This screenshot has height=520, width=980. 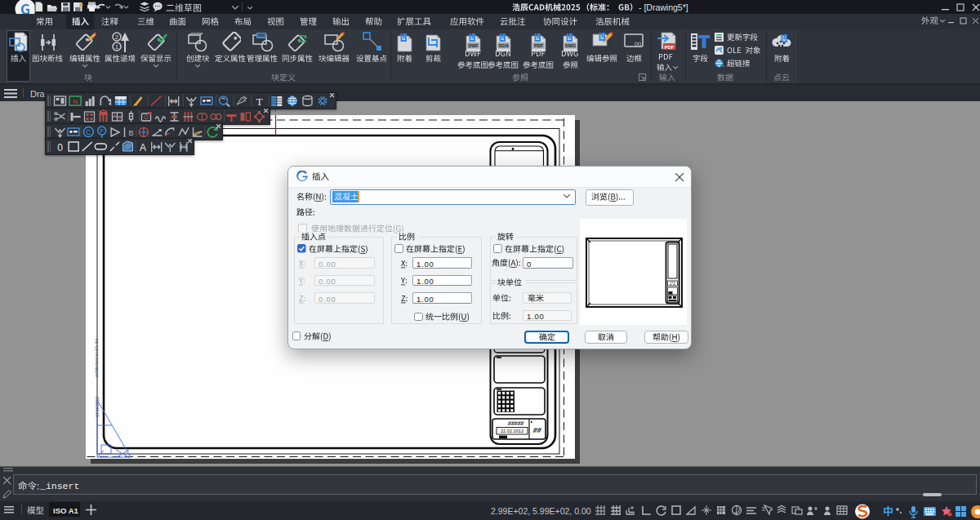 I want to click on svg-text: 0, so click(x=60, y=148).